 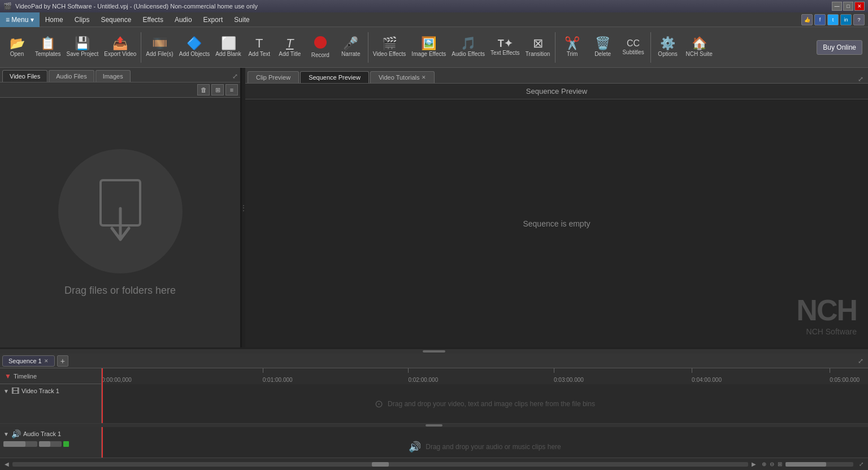 I want to click on buy-online-container: Buy Online, so click(x=841, y=47).